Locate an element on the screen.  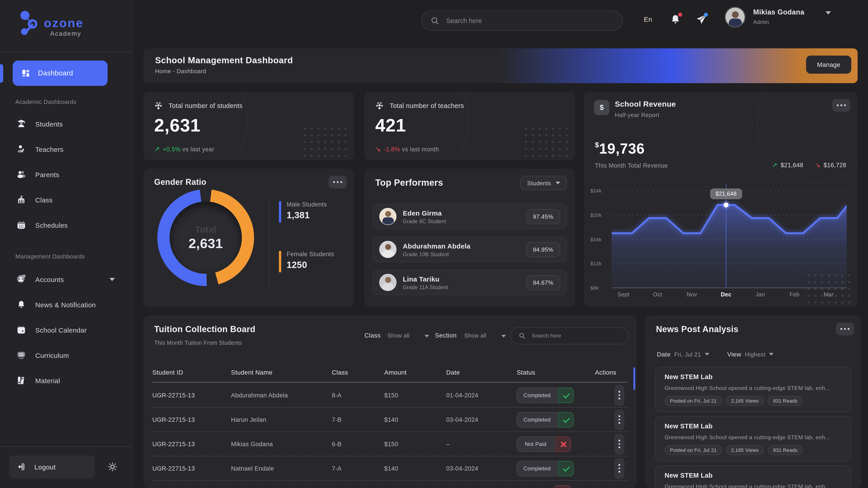
tuition-subtitle: This Month Tuition From Students is located at coordinates (198, 343).